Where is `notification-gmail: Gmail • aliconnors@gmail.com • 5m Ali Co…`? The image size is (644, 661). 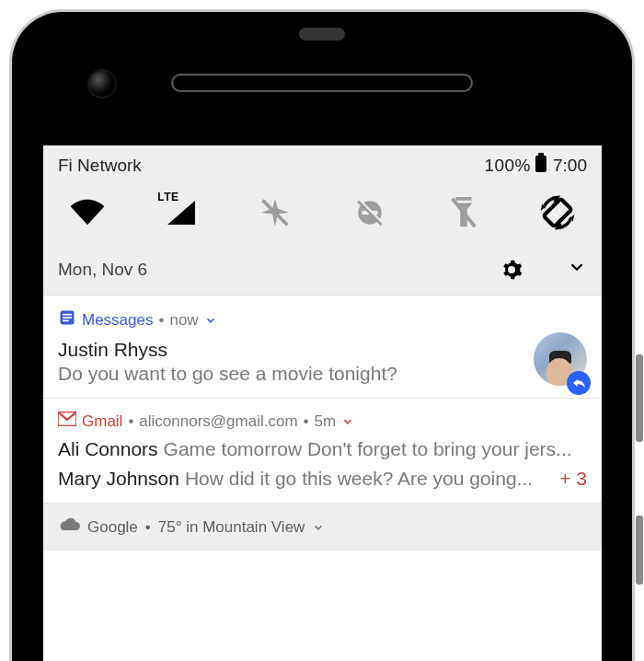
notification-gmail: Gmail • aliconnors@gmail.com • 5m Ali Co… is located at coordinates (322, 451).